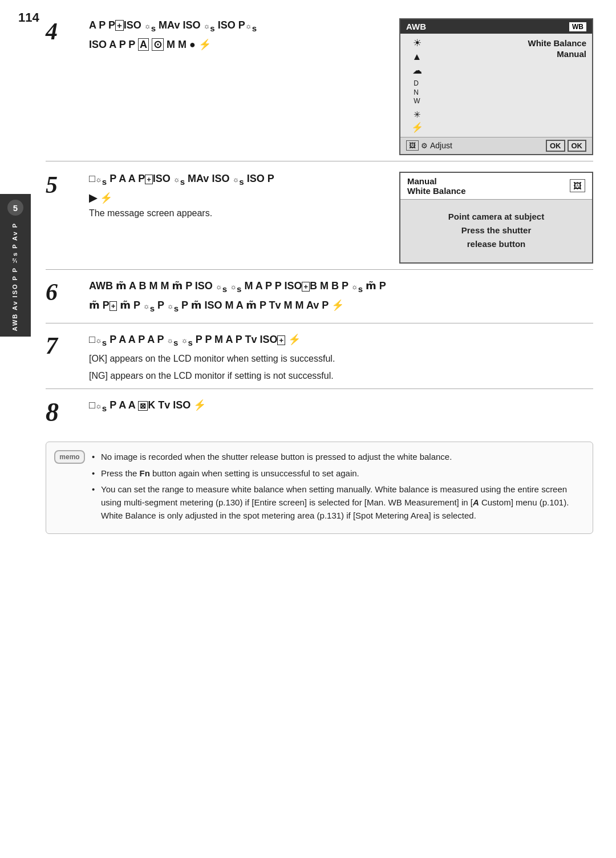  What do you see at coordinates (338, 456) in the screenshot?
I see `memo-item-1: No image is recorded when the shutter re…` at bounding box center [338, 456].